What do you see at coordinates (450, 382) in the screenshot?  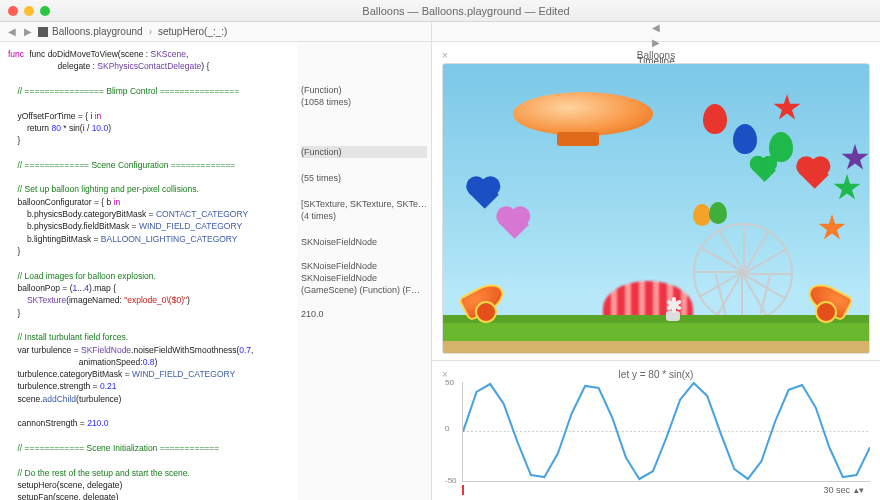 I see `ytick: 50` at bounding box center [450, 382].